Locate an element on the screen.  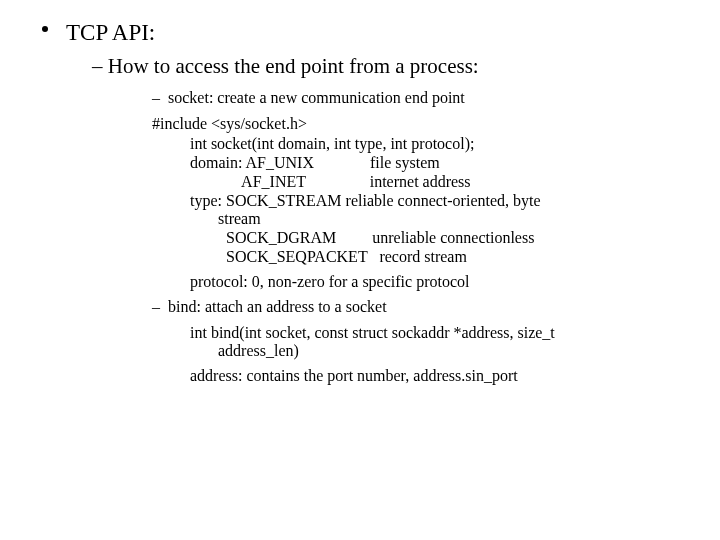
protocol-line: protocol: 0, non-zero for a specific pro… is located at coordinates (440, 282).